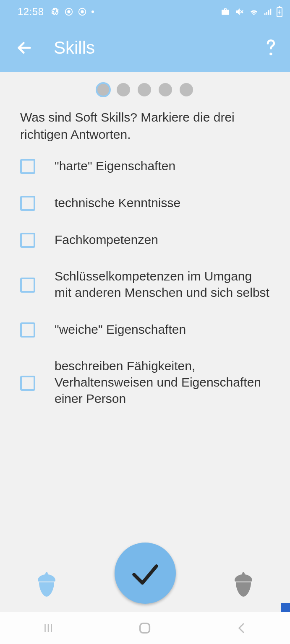 This screenshot has height=644, width=290. I want to click on question-text: Was sind Soft Skills? Markiere die drei …, so click(145, 126).